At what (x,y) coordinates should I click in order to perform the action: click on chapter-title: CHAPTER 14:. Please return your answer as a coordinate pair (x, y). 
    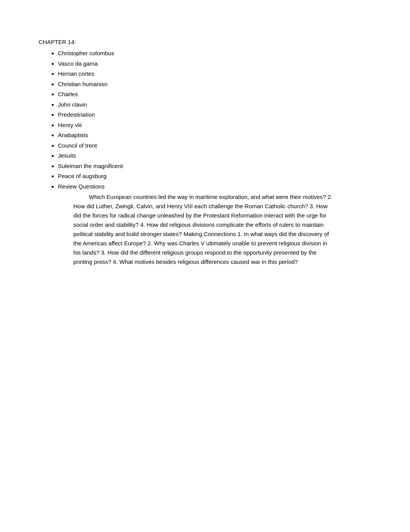
    Looking at the image, I should click on (187, 42).